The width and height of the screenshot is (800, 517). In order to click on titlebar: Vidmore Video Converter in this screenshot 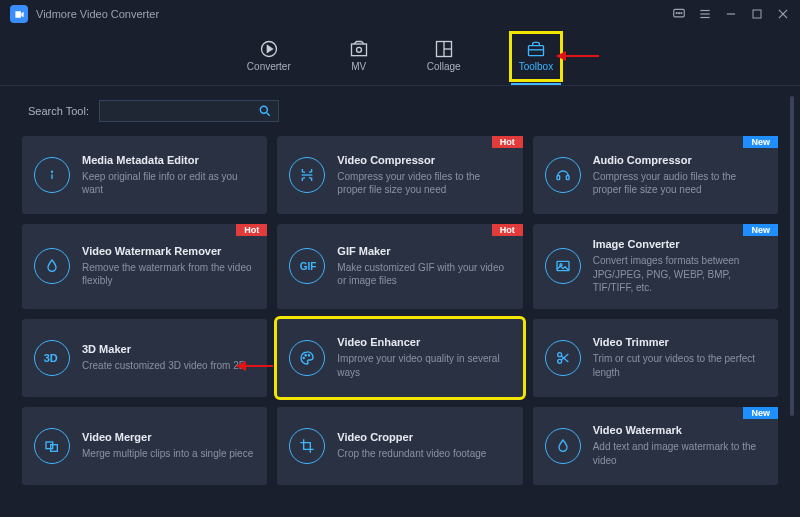, I will do `click(400, 14)`.